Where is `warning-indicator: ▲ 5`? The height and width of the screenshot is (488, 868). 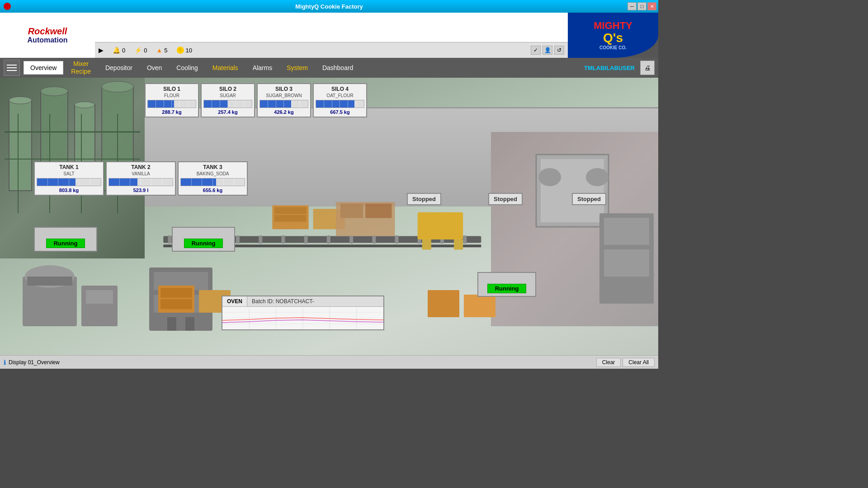
warning-indicator: ▲ 5 is located at coordinates (162, 50).